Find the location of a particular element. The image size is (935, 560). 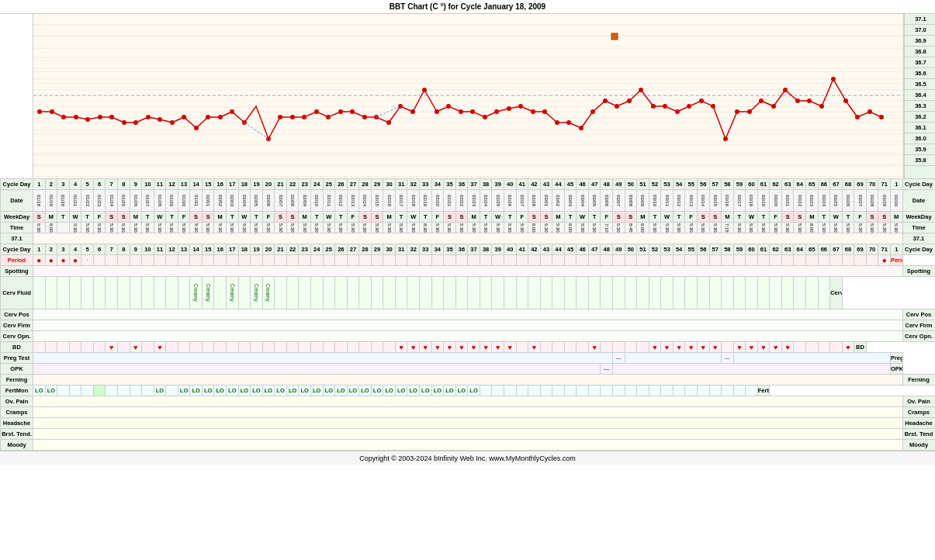

bd-row: BD ♥ ♥ ♥ ♥ ♥ ♥ ♥ ♥ ♥ ♥ ♥ ♥ ♥ ♥ is located at coordinates (469, 347).